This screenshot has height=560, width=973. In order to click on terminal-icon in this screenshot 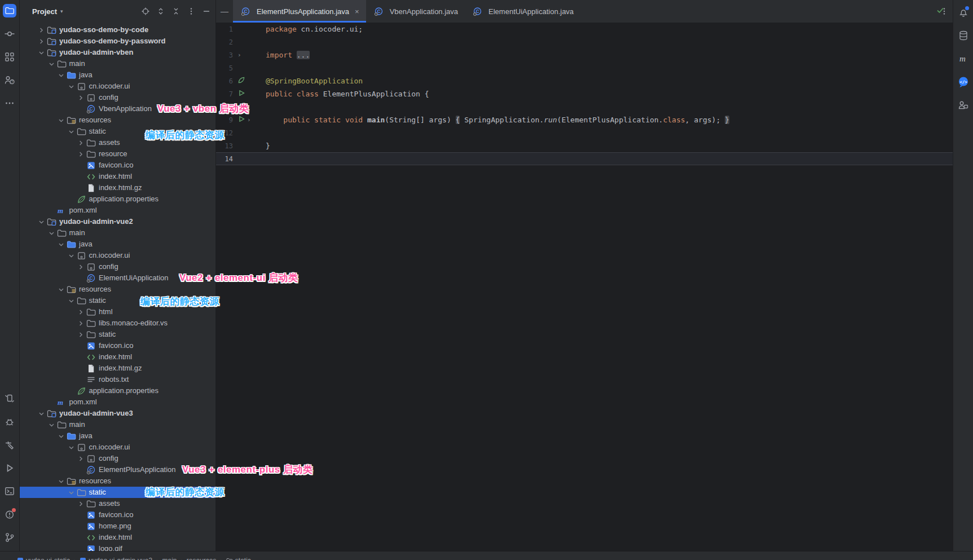, I will do `click(10, 491)`.